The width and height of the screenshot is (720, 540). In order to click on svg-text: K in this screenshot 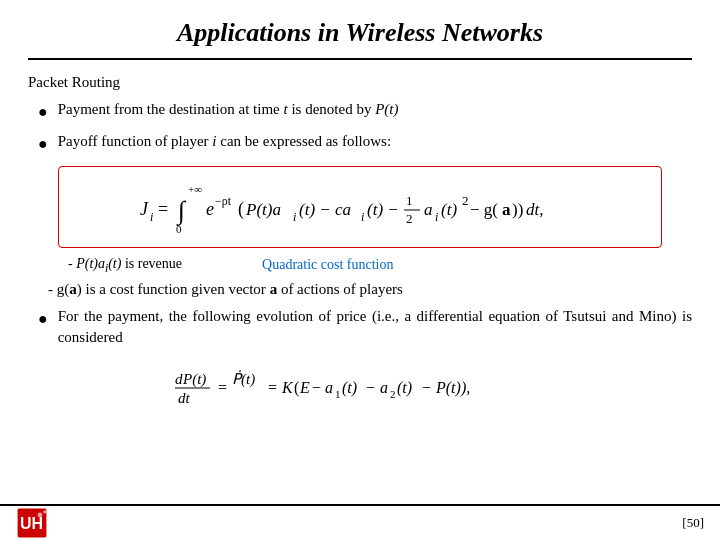, I will do `click(288, 388)`.